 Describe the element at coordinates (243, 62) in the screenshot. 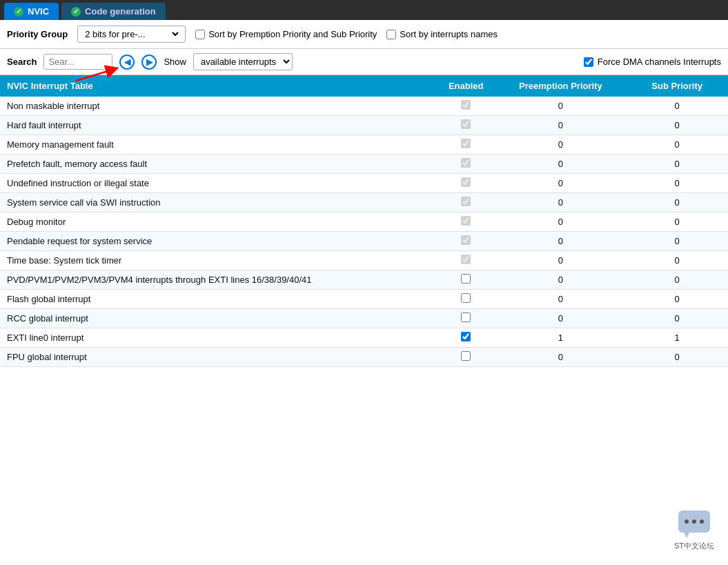

I see `show-dropdown: available interruptsall interrupts` at that location.